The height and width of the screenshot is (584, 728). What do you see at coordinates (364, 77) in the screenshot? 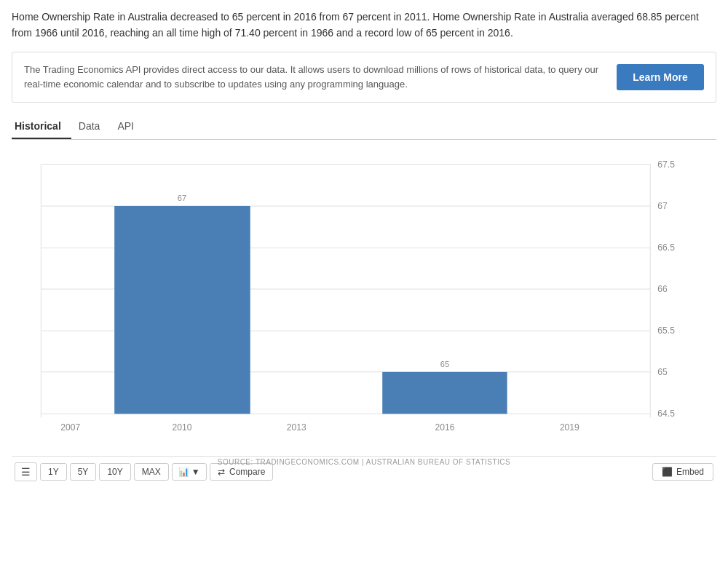
I see `api-banner: The Trading Economics API provides direc…` at bounding box center [364, 77].